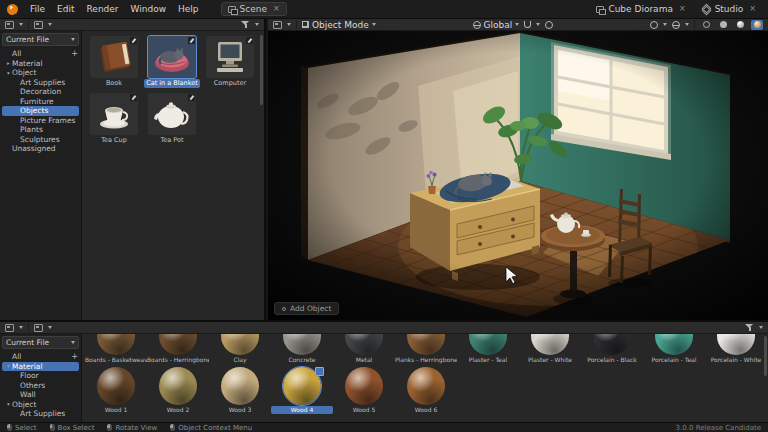 This screenshot has height=432, width=768. What do you see at coordinates (757, 25) in the screenshot?
I see `shading-rendered-button` at bounding box center [757, 25].